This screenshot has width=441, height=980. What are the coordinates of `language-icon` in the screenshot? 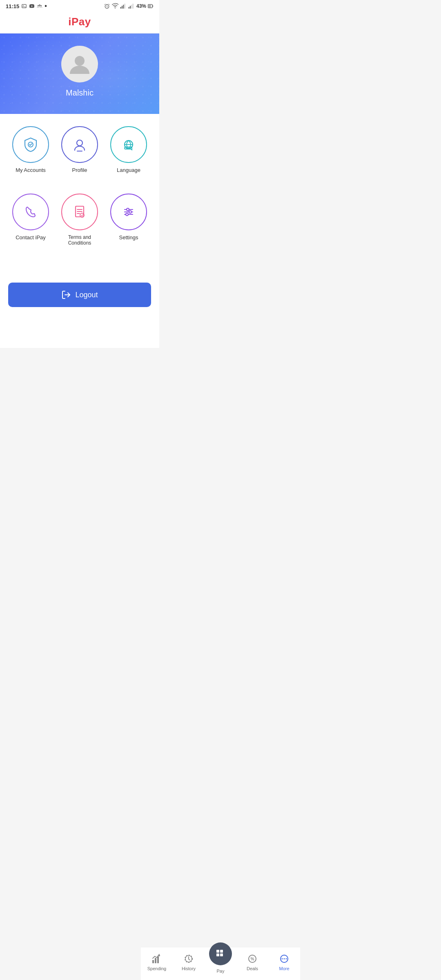 It's located at (129, 145).